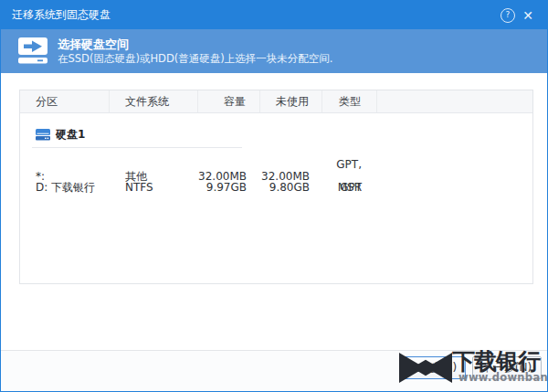 The width and height of the screenshot is (548, 392). Describe the element at coordinates (507, 367) in the screenshot. I see `next-button: 下一步(N)` at that location.